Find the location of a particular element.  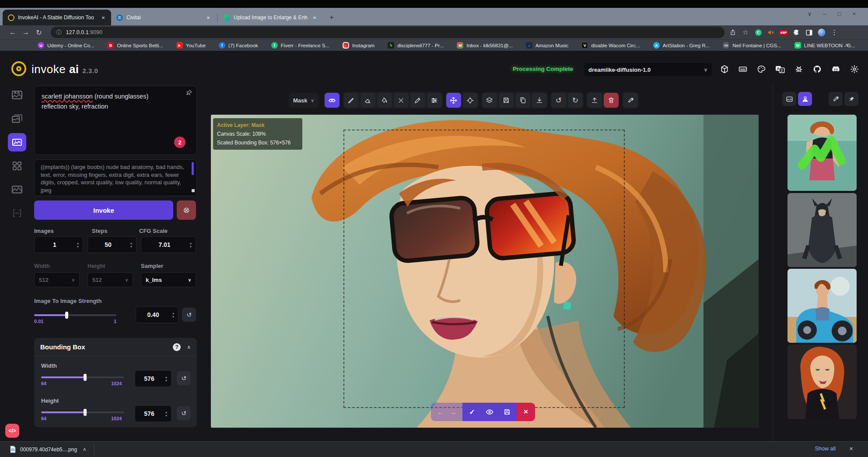

bookmark-artstation: AArtStation - Greg R... is located at coordinates (682, 46).